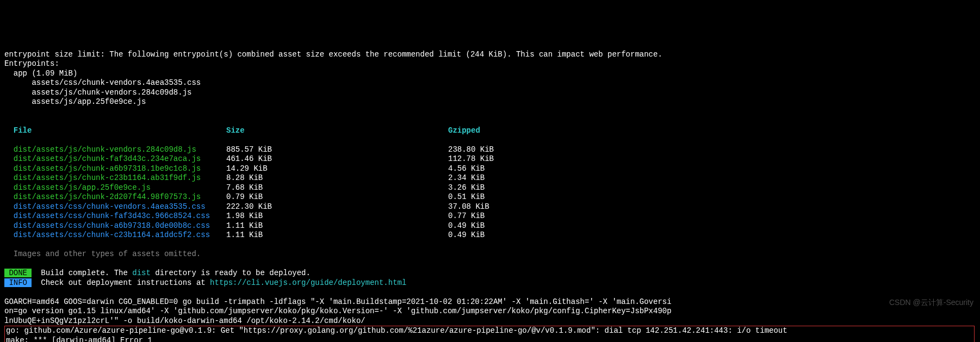 Image resolution: width=980 pixels, height=342 pixels. I want to click on file-path: dist/assets/css/chunk-faf3d43c.966c8524.…, so click(107, 216).